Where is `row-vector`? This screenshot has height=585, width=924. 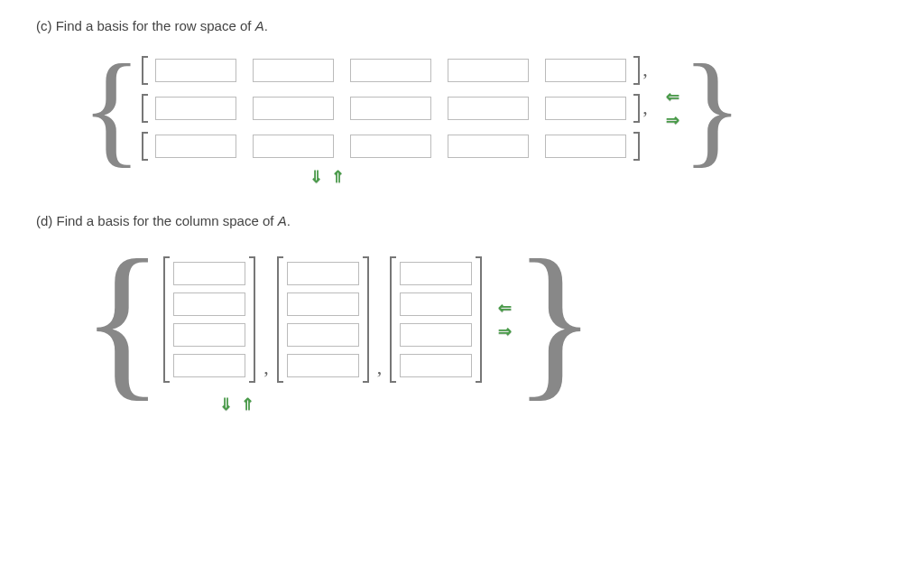 row-vector is located at coordinates (396, 146).